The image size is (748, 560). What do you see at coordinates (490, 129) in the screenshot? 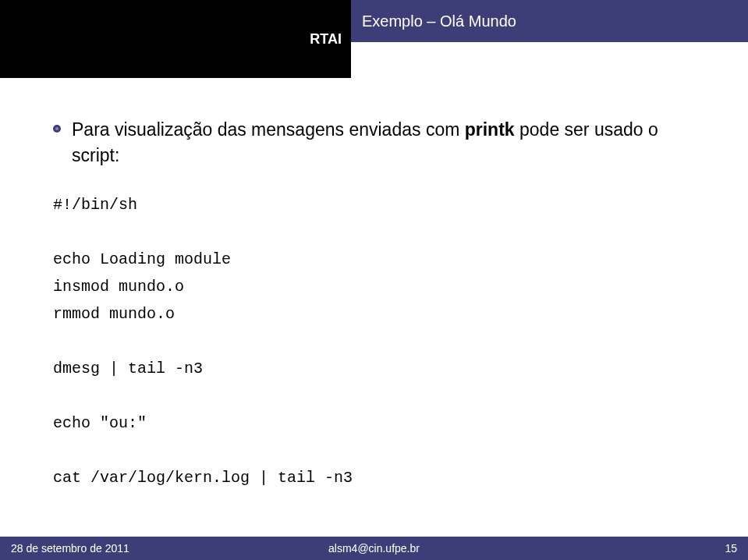
I see `printk-keyword: printk` at bounding box center [490, 129].